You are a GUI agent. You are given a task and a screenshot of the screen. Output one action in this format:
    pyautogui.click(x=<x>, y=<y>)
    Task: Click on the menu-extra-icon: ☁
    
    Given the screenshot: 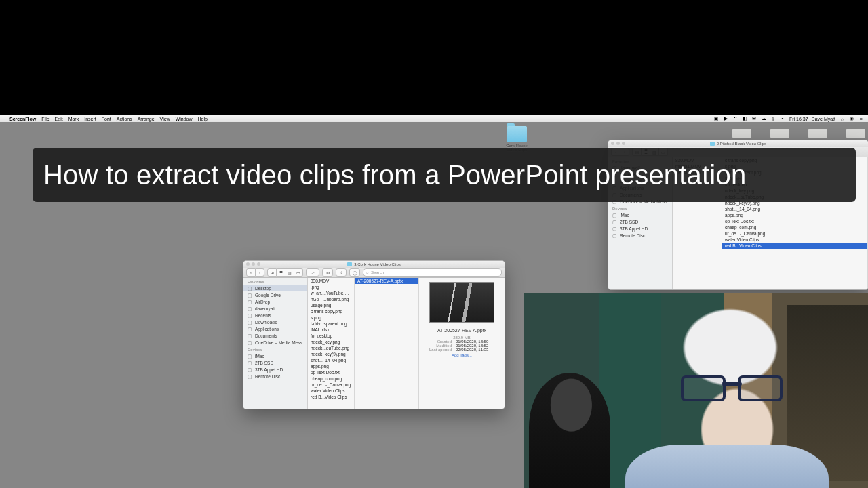 What is the action you would take?
    pyautogui.click(x=764, y=119)
    